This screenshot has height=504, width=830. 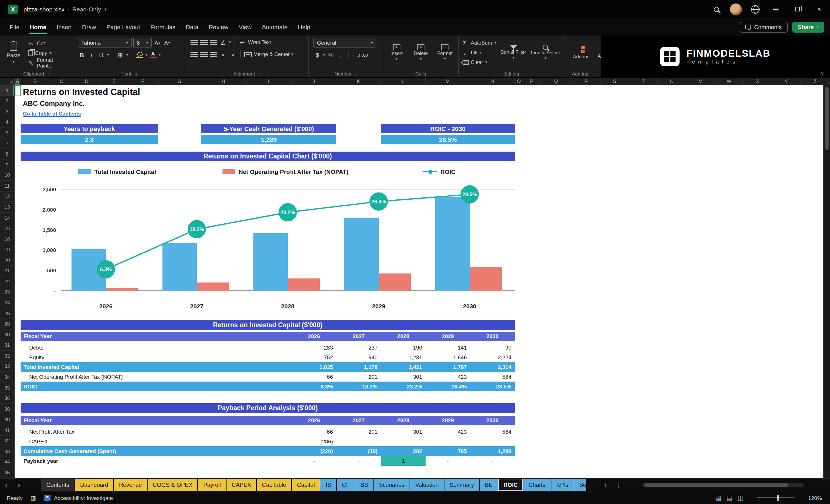 I want to click on minimize-button, so click(x=775, y=9).